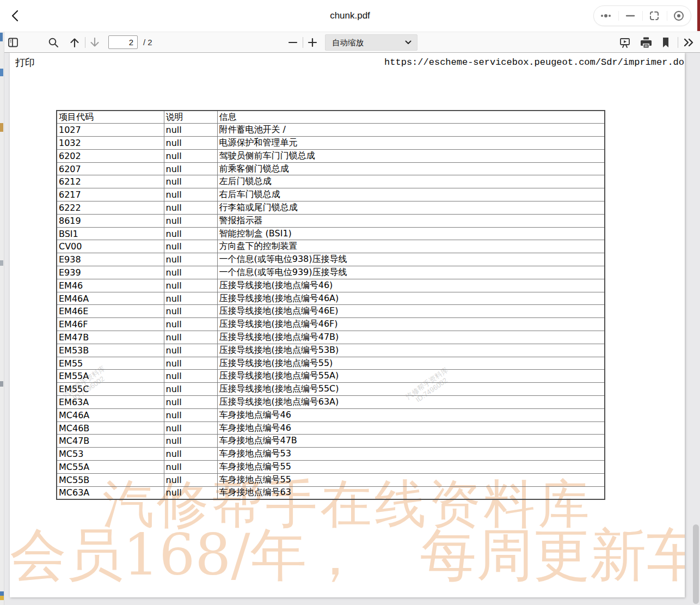 The image size is (700, 605). Describe the element at coordinates (646, 42) in the screenshot. I see `printer-icon` at that location.